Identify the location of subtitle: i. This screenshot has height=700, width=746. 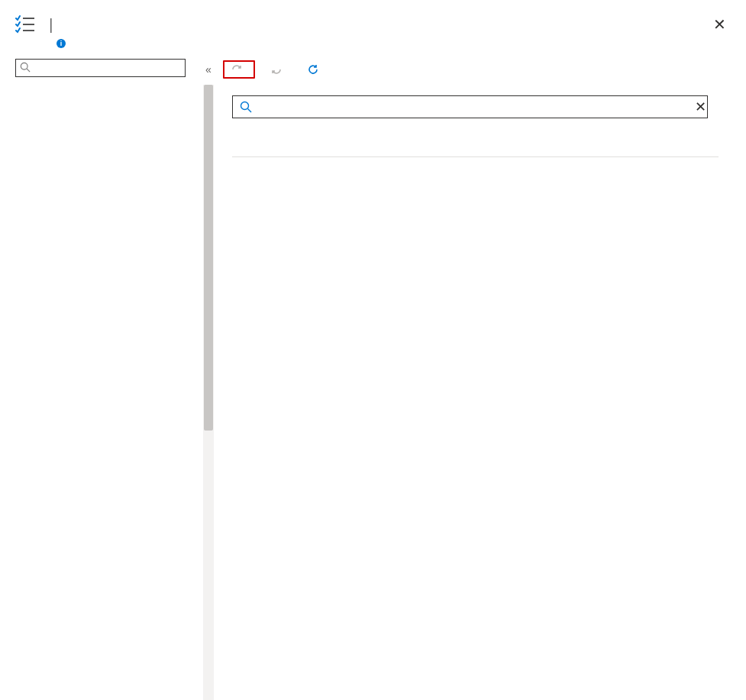
(377, 43).